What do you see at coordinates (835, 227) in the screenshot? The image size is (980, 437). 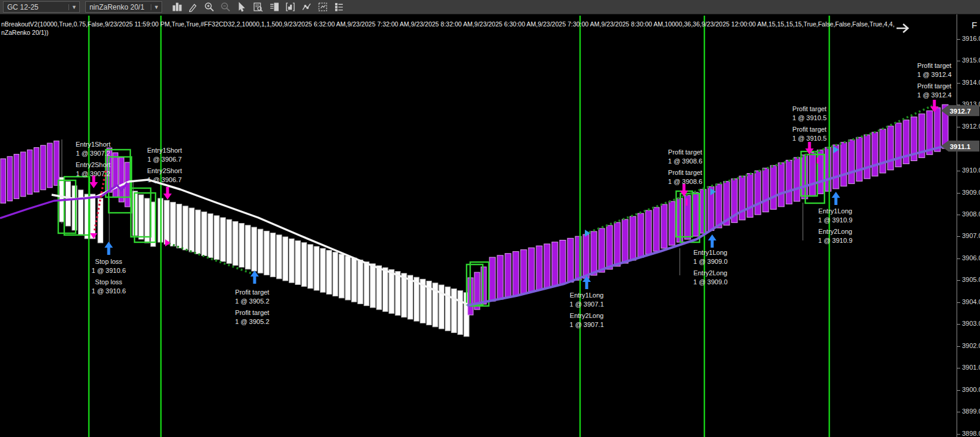 I see `trade-label: Entry1Long1 @ 3910.9Entry2Long1 @ 3910.9` at bounding box center [835, 227].